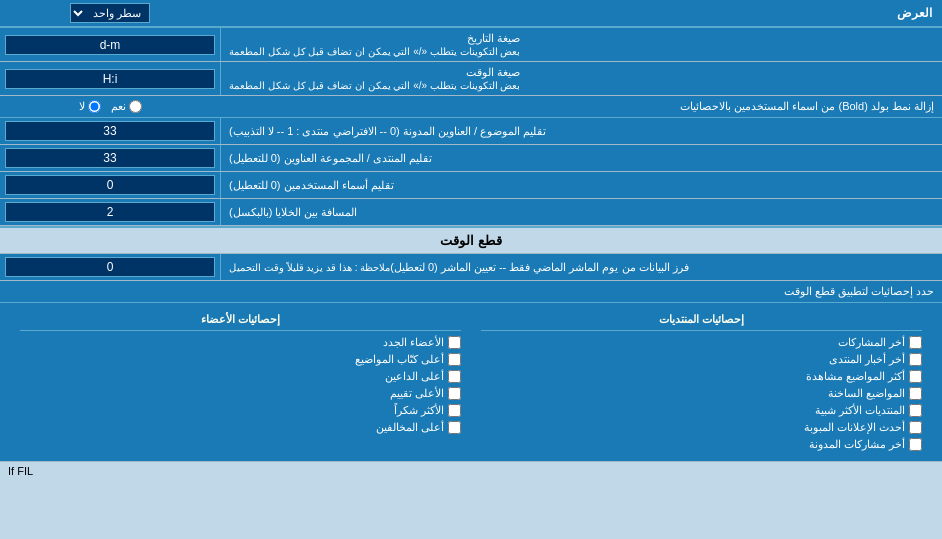  What do you see at coordinates (471, 186) in the screenshot?
I see `trim-users-row: تقليم أسماء المستخدمين (0 للتعطيل)` at bounding box center [471, 186].